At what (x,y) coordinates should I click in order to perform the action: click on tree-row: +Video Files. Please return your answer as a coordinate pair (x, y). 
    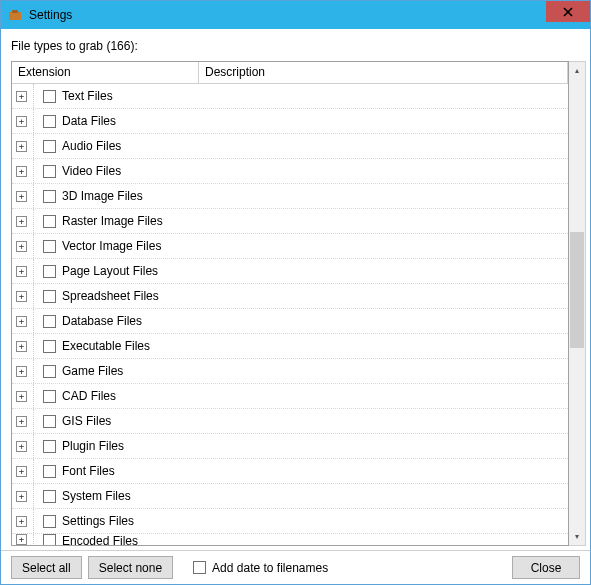
    Looking at the image, I should click on (290, 172).